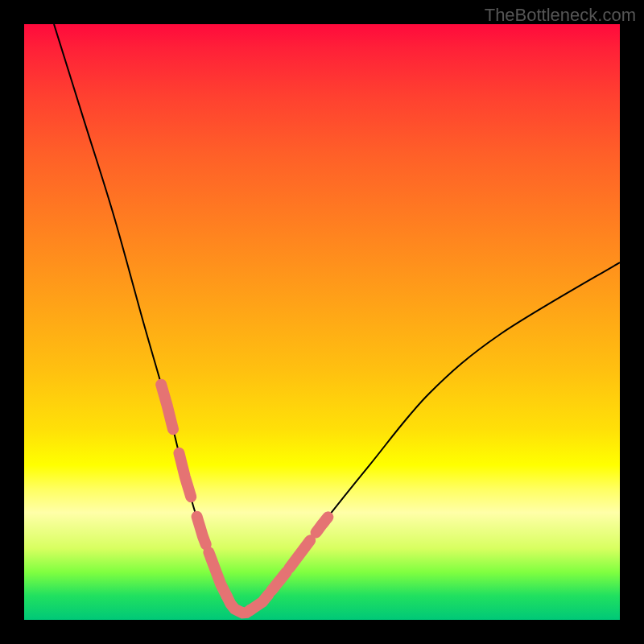  What do you see at coordinates (560, 15) in the screenshot?
I see `watermark: TheBottleneck.com` at bounding box center [560, 15].